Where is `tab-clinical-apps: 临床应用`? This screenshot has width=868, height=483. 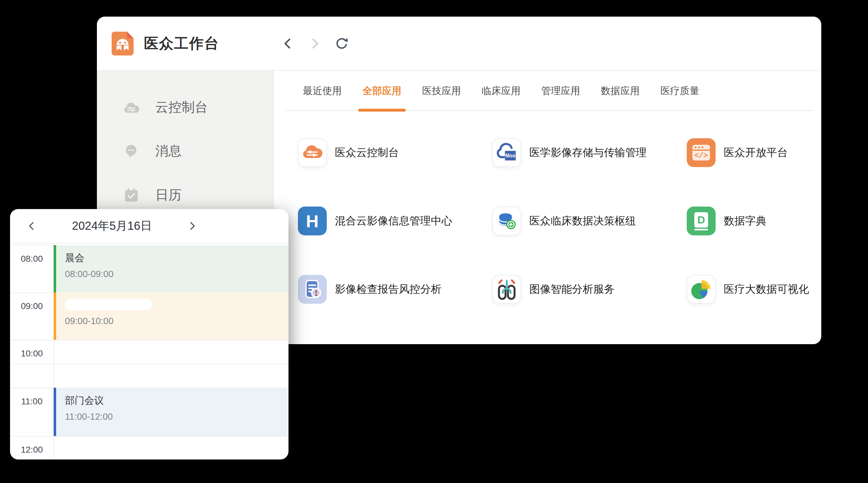
tab-clinical-apps: 临床应用 is located at coordinates (501, 91).